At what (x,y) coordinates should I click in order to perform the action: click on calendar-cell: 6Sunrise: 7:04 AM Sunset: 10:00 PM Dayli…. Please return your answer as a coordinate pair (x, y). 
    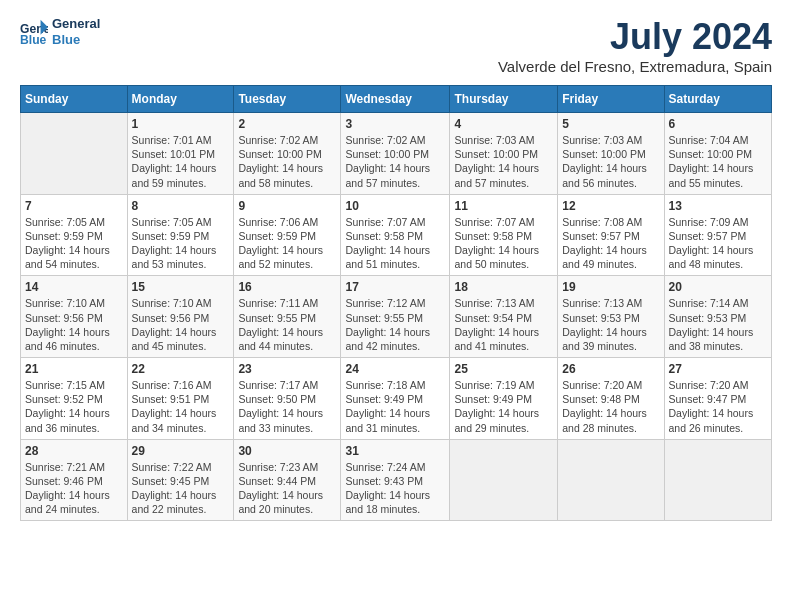
    Looking at the image, I should click on (718, 154).